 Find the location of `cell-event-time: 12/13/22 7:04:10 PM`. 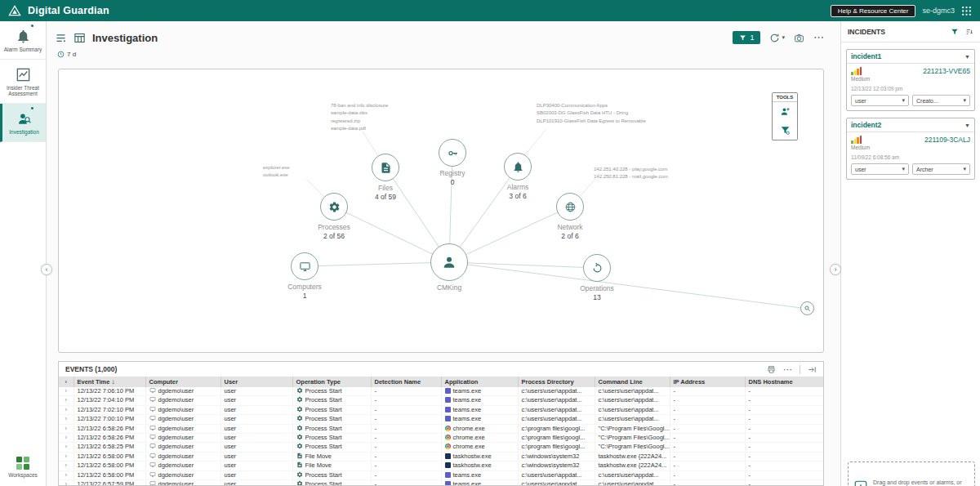

cell-event-time: 12/13/22 7:04:10 PM is located at coordinates (109, 400).